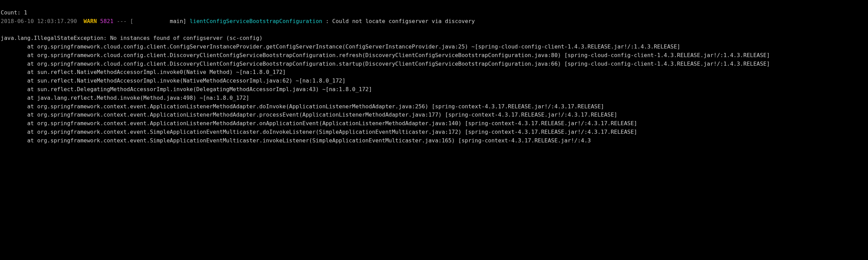 The image size is (868, 260). What do you see at coordinates (39, 21) in the screenshot?
I see `log-timestamp: 2018-06-10 12:03:17.290` at bounding box center [39, 21].